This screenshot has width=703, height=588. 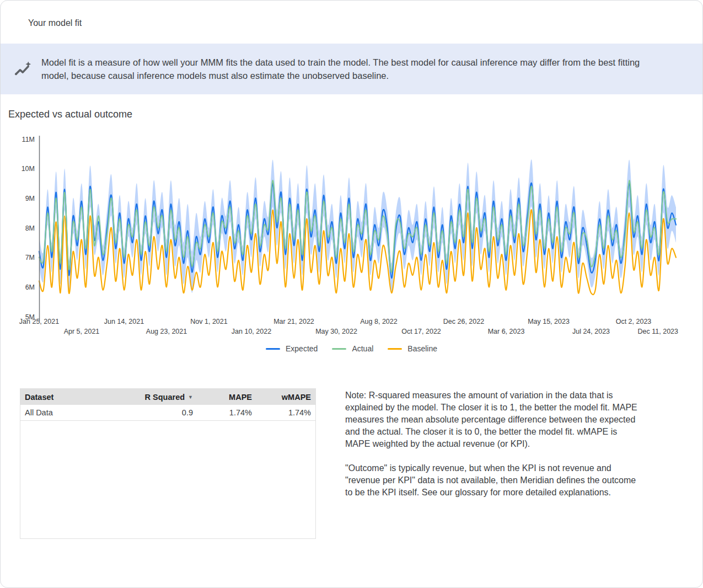 What do you see at coordinates (352, 22) in the screenshot?
I see `page-header: Your model fit` at bounding box center [352, 22].